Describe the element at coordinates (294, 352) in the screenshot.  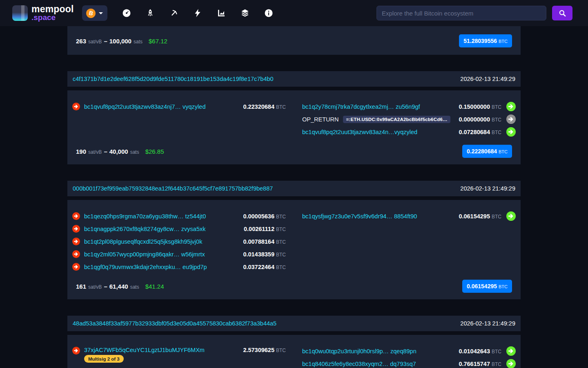
I see `transaction-details: 37xjAC7WFb5qCeuYC1LgztJ1buMJYF6MXm2.5730…` at that location.